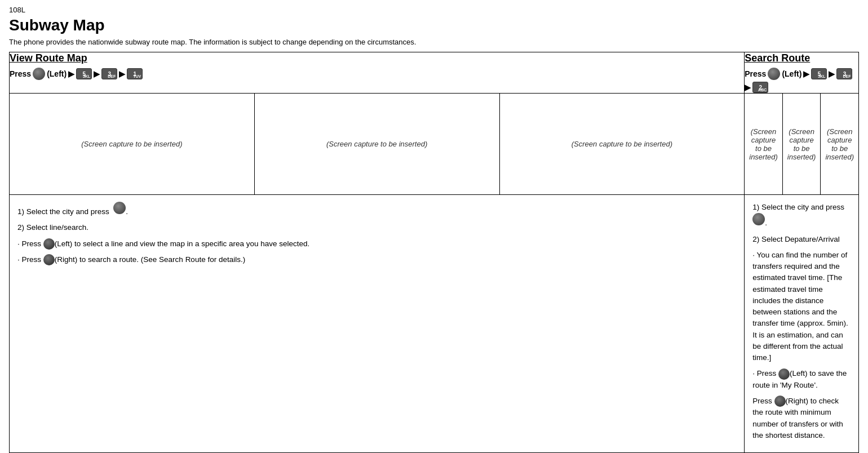 This screenshot has width=868, height=453. Describe the element at coordinates (71, 74) in the screenshot. I see `view-arrow1: ▶` at that location.